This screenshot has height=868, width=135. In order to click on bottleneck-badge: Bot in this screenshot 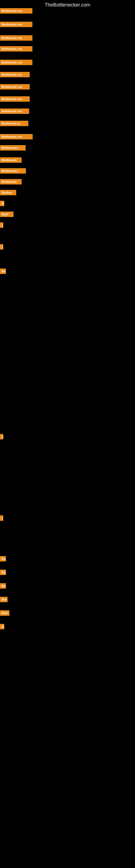, I will do `click(4, 599)`.